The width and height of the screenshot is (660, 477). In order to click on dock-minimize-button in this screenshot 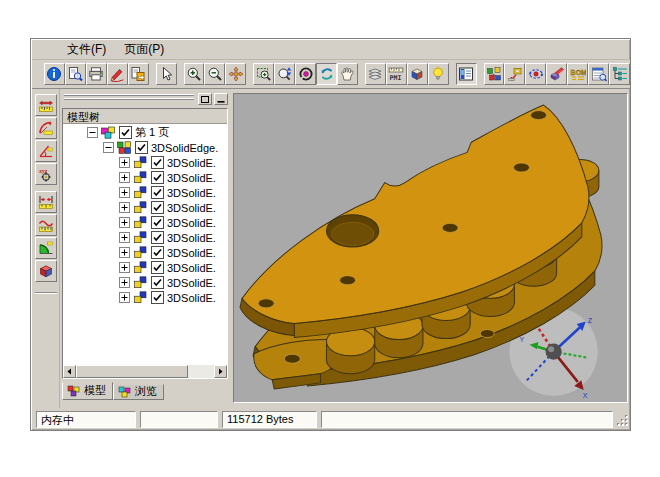, I will do `click(221, 99)`.